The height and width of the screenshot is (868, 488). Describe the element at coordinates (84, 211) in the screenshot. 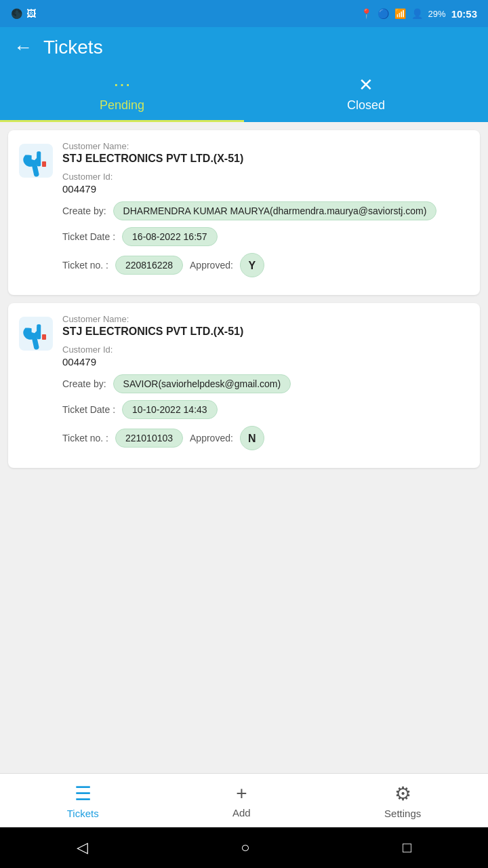

I see `create-by-label-1: Create by:` at that location.